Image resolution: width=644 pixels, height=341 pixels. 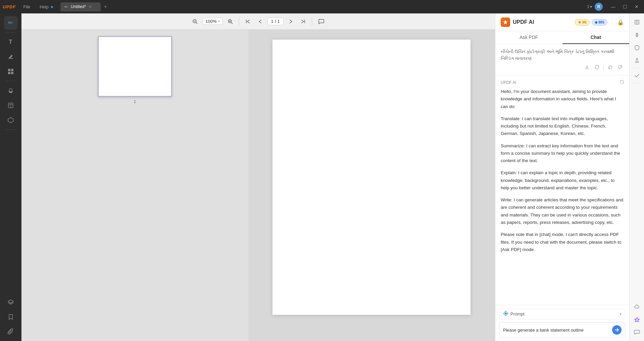 I want to click on rs-cloud-icon, so click(x=637, y=307).